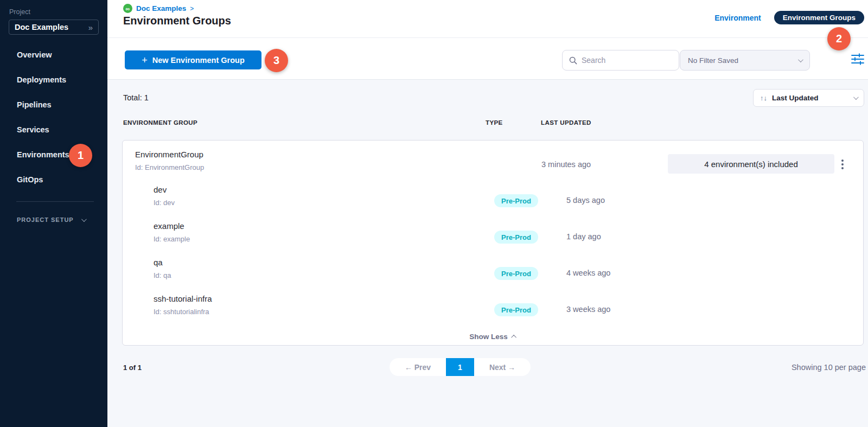  What do you see at coordinates (418, 367) in the screenshot?
I see `prev-page-button: ← Prev` at bounding box center [418, 367].